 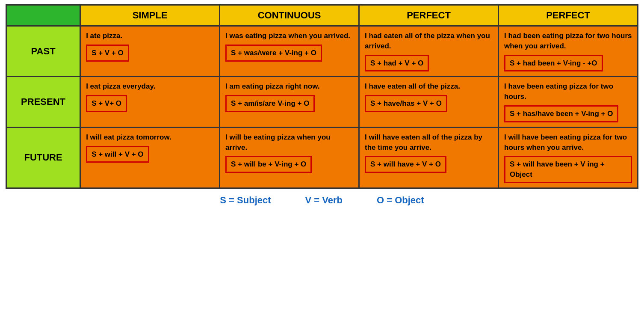 What do you see at coordinates (568, 102) in the screenshot?
I see `present-perfect-cont-cell: I have been eating pizza for two hours. …` at bounding box center [568, 102].